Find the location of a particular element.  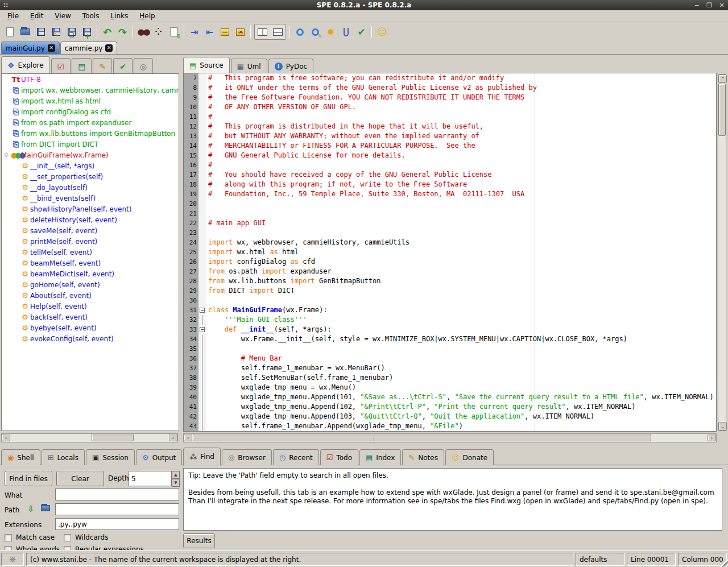

maximize-button: ❐ is located at coordinates (709, 6).